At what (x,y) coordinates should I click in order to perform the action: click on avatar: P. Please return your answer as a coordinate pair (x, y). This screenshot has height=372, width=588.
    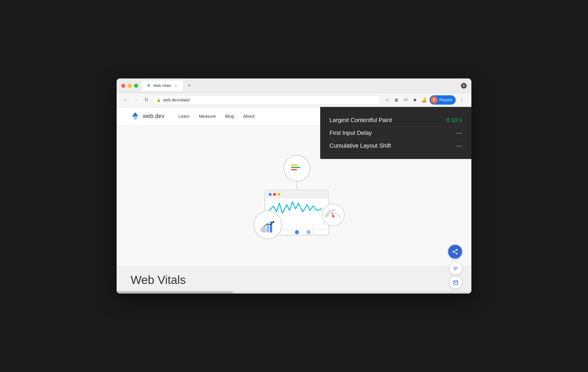
    Looking at the image, I should click on (434, 100).